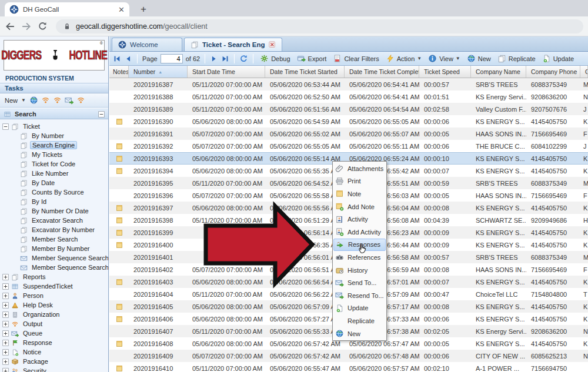  I want to click on tree-item-notice: Notice, so click(55, 352).